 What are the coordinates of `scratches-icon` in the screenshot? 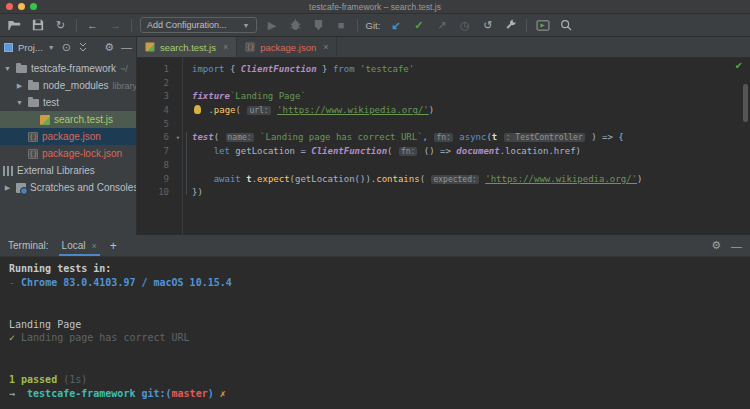 It's located at (21, 188).